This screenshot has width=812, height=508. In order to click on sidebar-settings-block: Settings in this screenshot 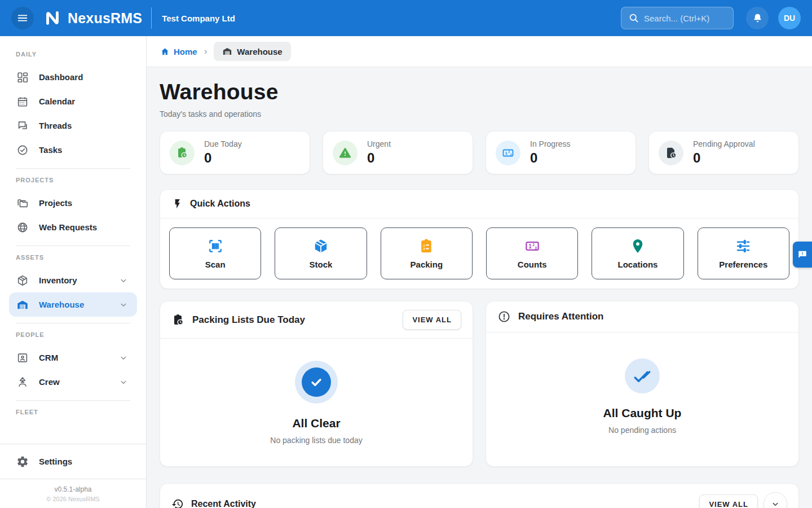, I will do `click(73, 461)`.